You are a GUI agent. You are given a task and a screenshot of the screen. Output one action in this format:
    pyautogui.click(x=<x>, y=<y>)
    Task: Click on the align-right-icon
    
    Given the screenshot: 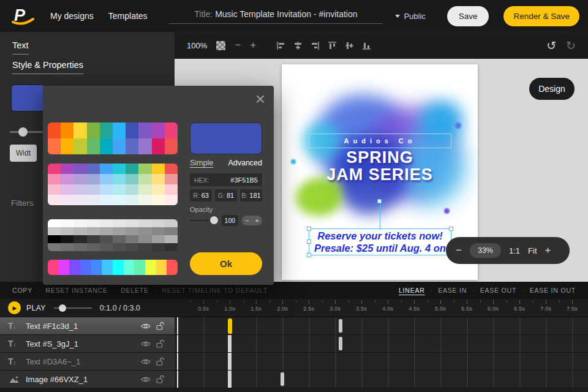 What is the action you would take?
    pyautogui.click(x=315, y=45)
    